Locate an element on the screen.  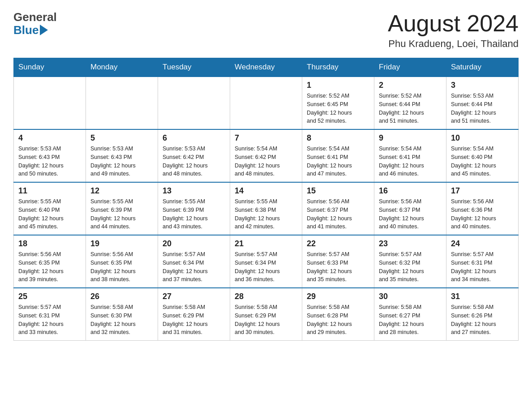
calendar-cell: 23Sunrise: 5:57 AMSunset: 6:32 PMDayligh… is located at coordinates (410, 261).